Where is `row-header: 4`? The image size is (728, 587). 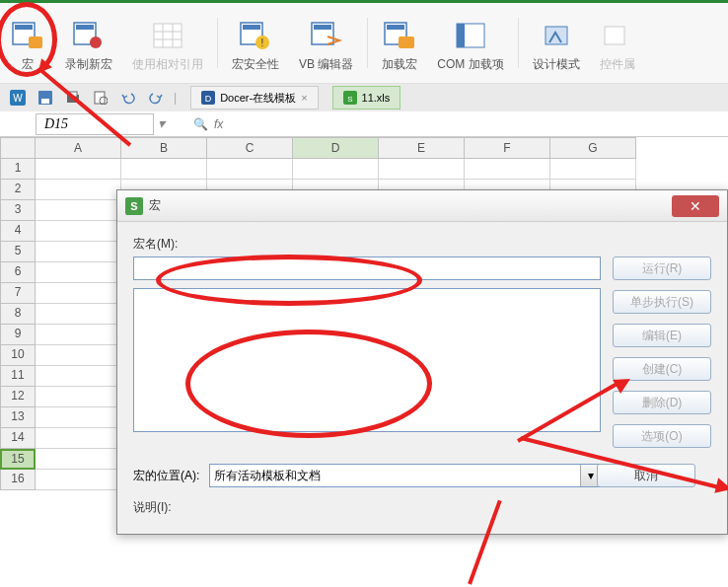
row-header: 4 is located at coordinates (18, 231).